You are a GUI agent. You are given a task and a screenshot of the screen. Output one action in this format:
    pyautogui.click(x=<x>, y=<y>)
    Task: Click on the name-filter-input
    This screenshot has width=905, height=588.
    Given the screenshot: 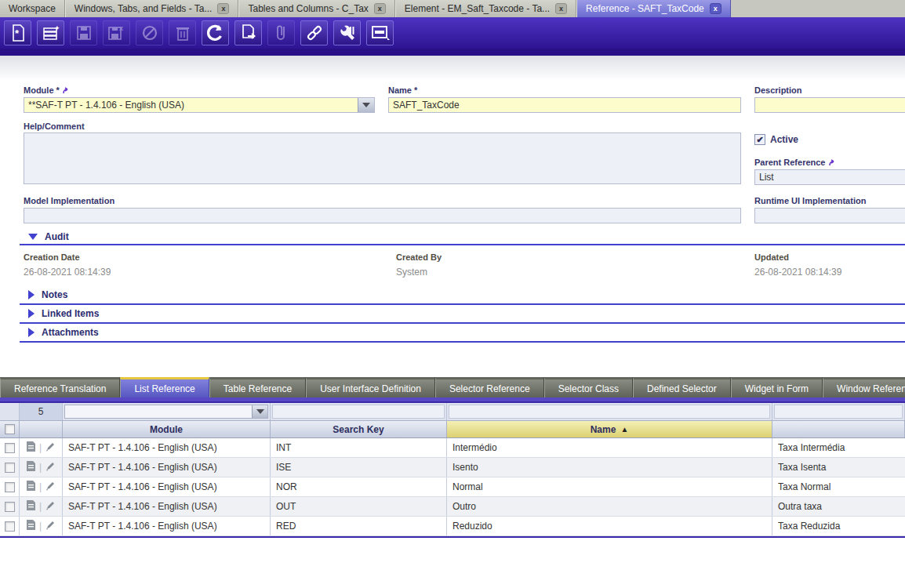 What is the action you would take?
    pyautogui.click(x=609, y=412)
    